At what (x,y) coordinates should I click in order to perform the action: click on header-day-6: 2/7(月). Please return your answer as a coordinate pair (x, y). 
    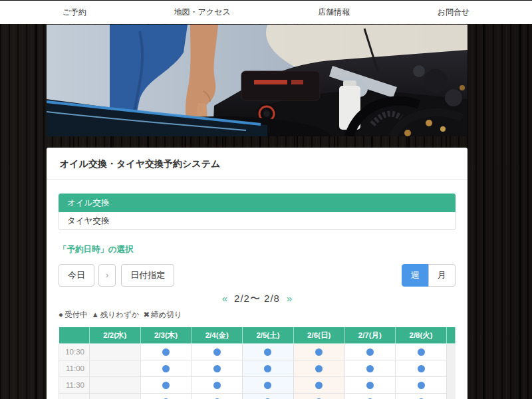
    Looking at the image, I should click on (370, 335).